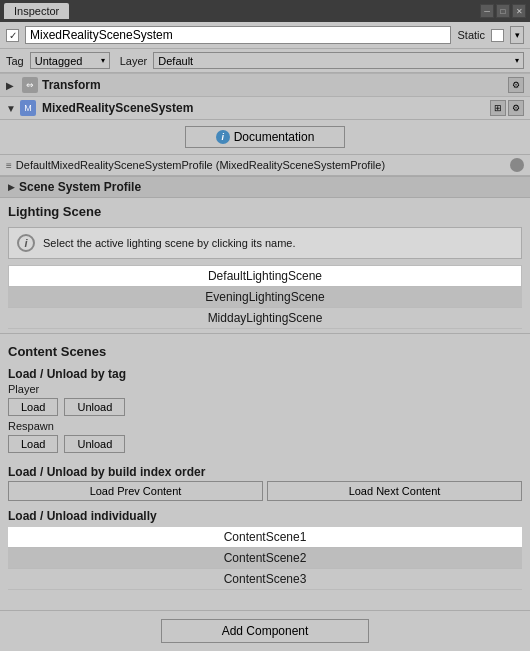  What do you see at coordinates (80, 187) in the screenshot?
I see `scene-system-profile-title: Scene System Profile` at bounding box center [80, 187].